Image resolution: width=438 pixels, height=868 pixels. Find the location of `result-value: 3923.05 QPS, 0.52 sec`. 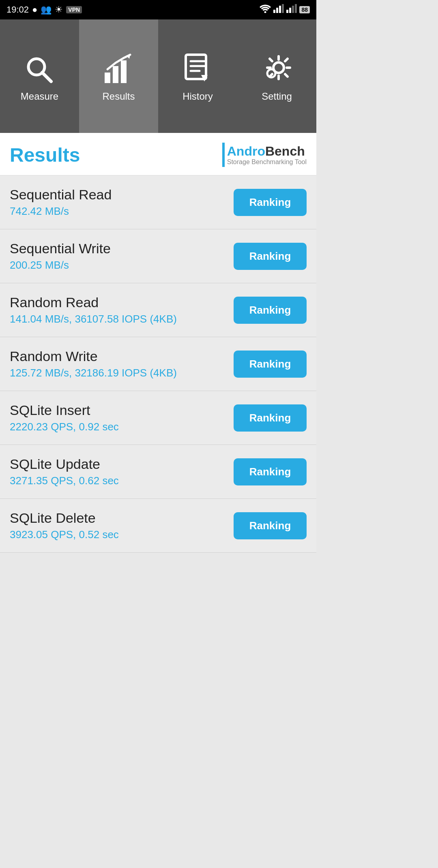

result-value: 3923.05 QPS, 0.52 sec is located at coordinates (122, 535).